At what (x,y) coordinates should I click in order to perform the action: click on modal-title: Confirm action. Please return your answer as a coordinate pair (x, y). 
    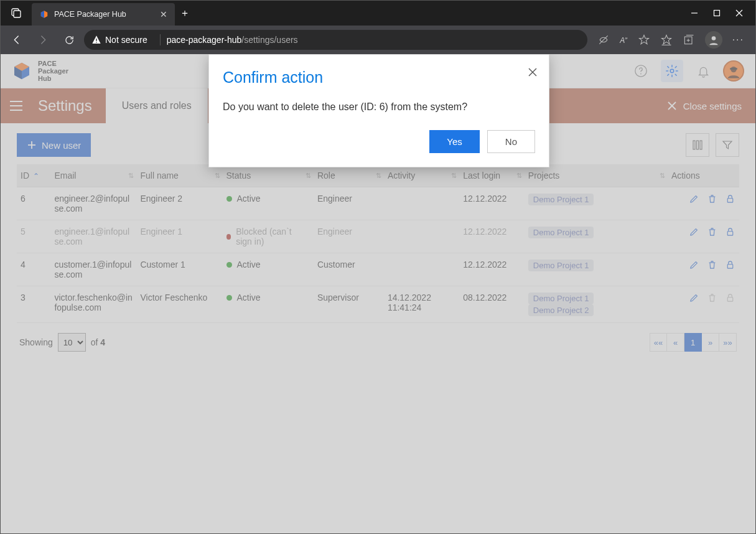
    Looking at the image, I should click on (379, 77).